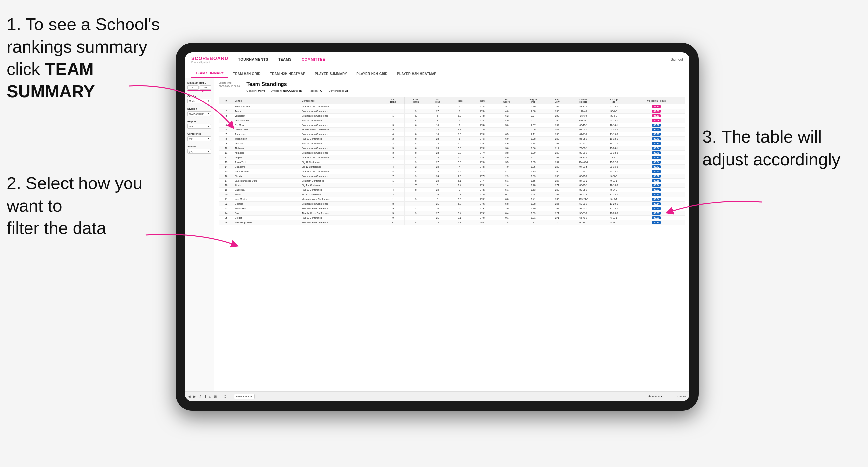 The width and height of the screenshot is (868, 467). What do you see at coordinates (452, 116) in the screenshot?
I see `table-row: 3 Vanderbilt Southeastern Conference 1 2…` at bounding box center [452, 116].